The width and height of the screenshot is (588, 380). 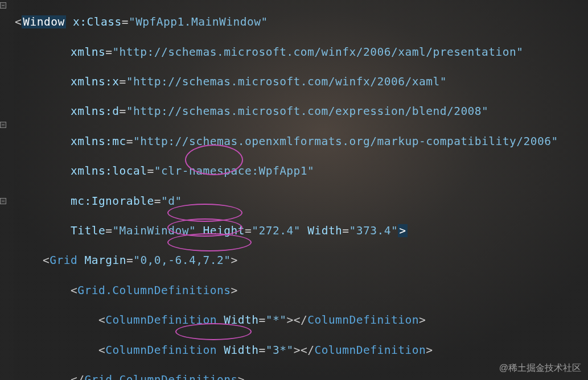 What do you see at coordinates (307, 111) in the screenshot?
I see `val-xmlns-d: "http://schemas.microsoft.com/expression…` at bounding box center [307, 111].